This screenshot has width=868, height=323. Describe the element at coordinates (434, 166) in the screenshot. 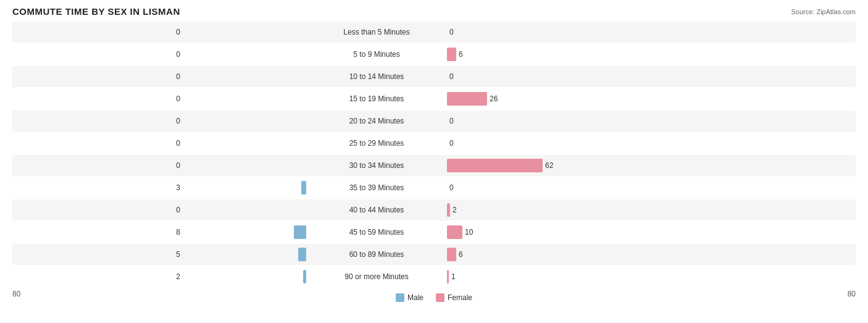

I see `table-row: 0 30 to 34 Minutes 62` at that location.